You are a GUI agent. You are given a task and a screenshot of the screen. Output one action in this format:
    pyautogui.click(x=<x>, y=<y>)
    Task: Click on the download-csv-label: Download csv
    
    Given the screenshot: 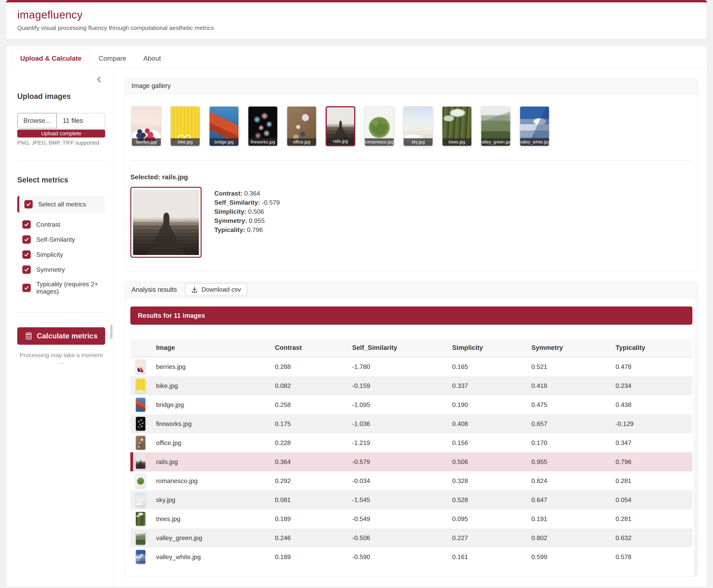 What is the action you would take?
    pyautogui.click(x=221, y=290)
    